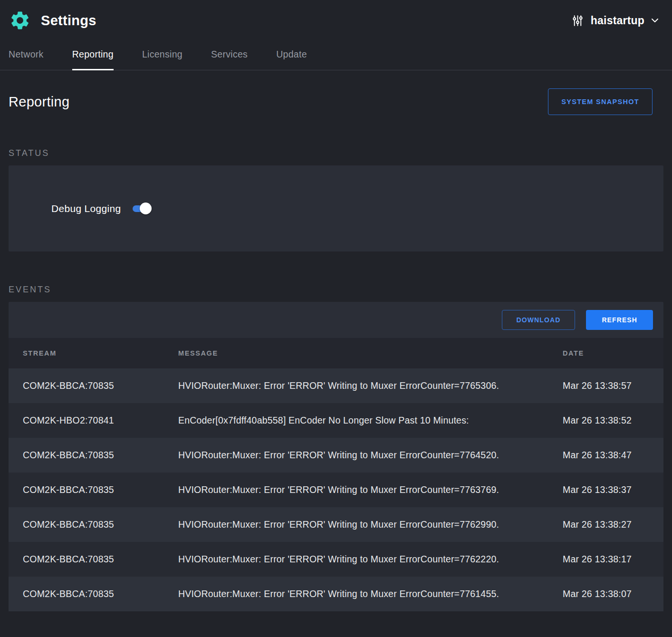 This screenshot has width=672, height=637. Describe the element at coordinates (39, 102) in the screenshot. I see `page-title: Reporting` at that location.